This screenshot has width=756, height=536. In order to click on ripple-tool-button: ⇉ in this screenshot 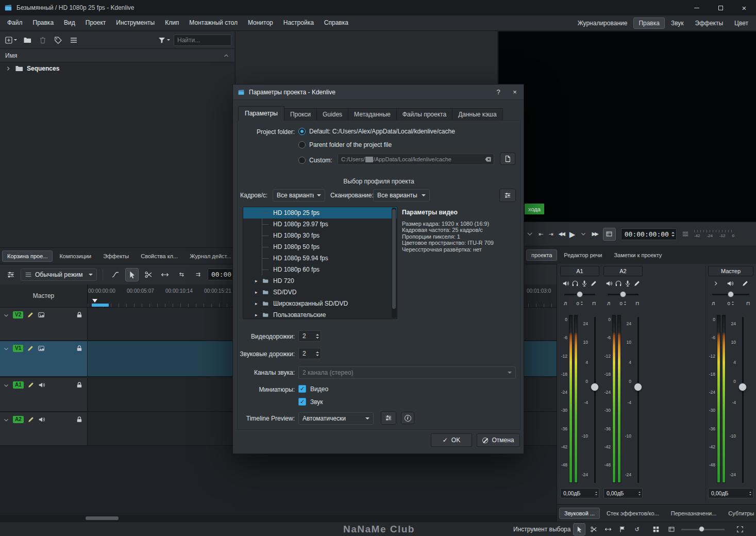, I will do `click(198, 275)`.